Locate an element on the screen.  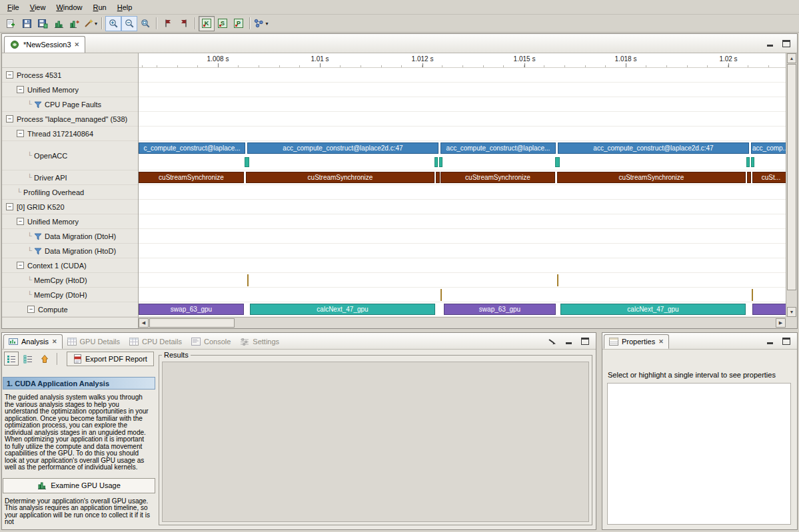
tab-cpu-details: CPU Details is located at coordinates (156, 342).